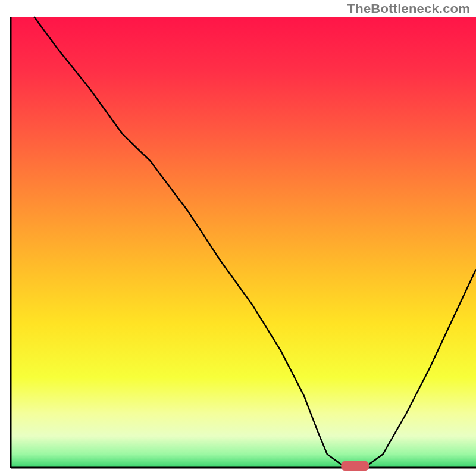  I want to click on optimal-marker, so click(355, 466).